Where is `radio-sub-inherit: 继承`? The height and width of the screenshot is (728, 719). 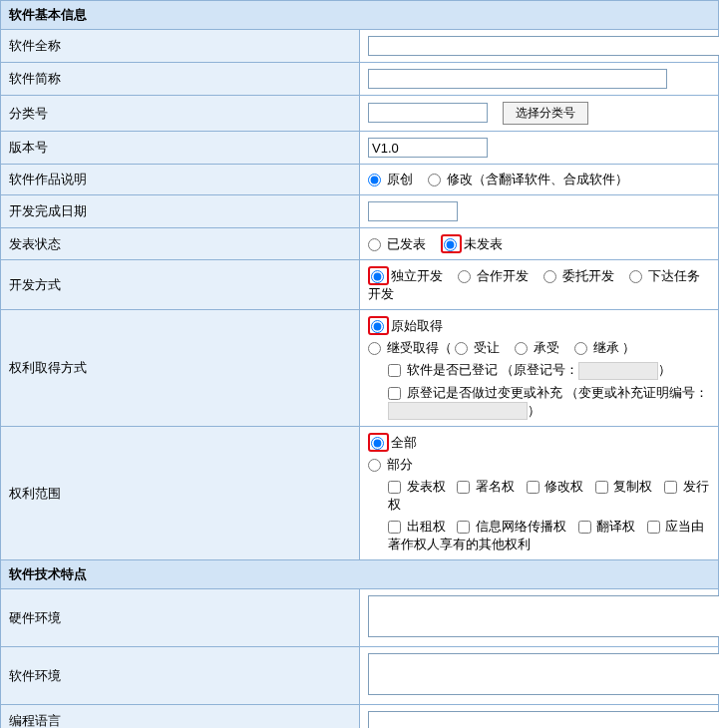 radio-sub-inherit: 继承 is located at coordinates (596, 347).